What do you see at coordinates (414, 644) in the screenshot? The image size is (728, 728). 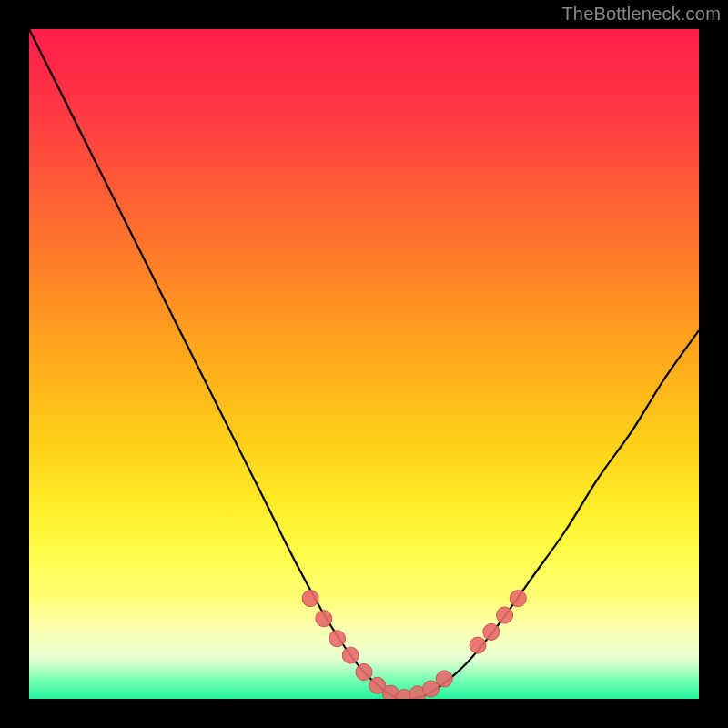 I see `curve-markers` at bounding box center [414, 644].